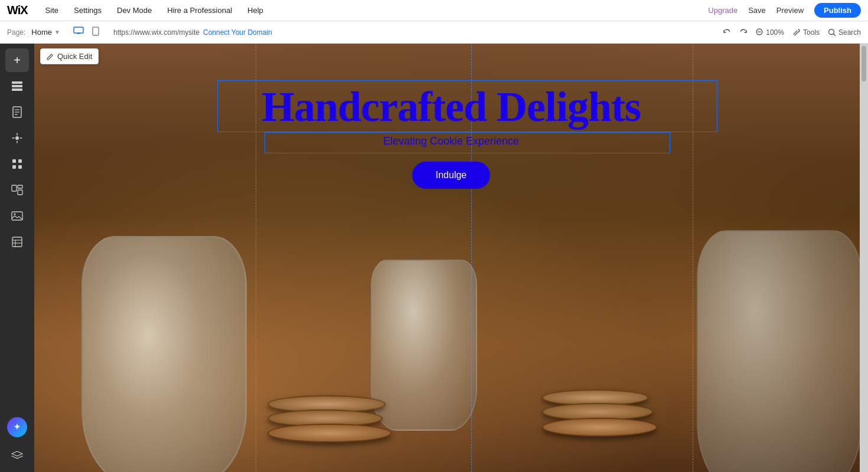 This screenshot has width=868, height=472. Describe the element at coordinates (770, 32) in the screenshot. I see `zoom-control: 100%` at that location.